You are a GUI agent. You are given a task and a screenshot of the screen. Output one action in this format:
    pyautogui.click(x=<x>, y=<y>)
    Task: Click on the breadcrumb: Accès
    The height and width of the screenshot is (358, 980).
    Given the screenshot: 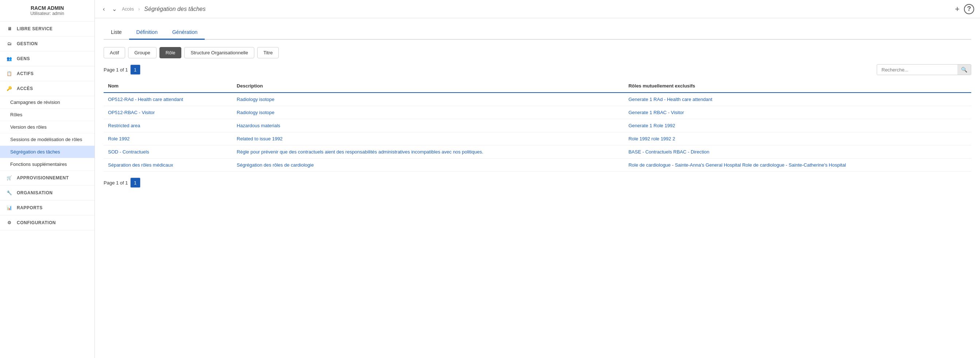 What is the action you would take?
    pyautogui.click(x=128, y=9)
    